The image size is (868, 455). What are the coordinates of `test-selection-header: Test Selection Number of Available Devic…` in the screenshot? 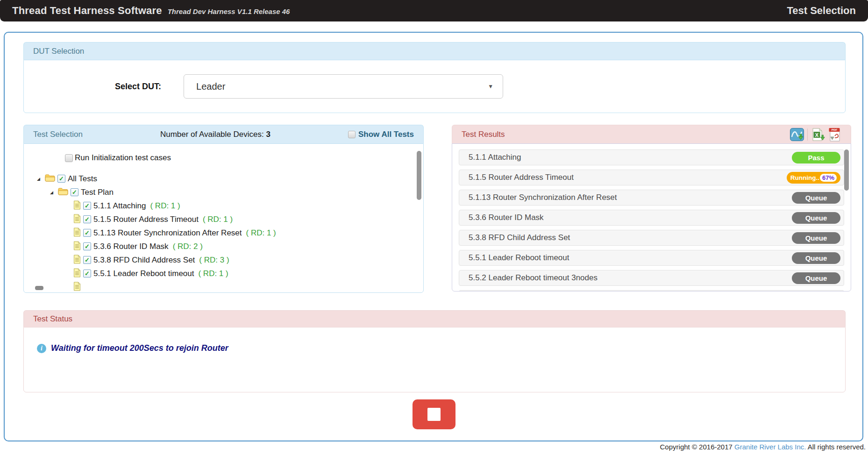 It's located at (223, 134).